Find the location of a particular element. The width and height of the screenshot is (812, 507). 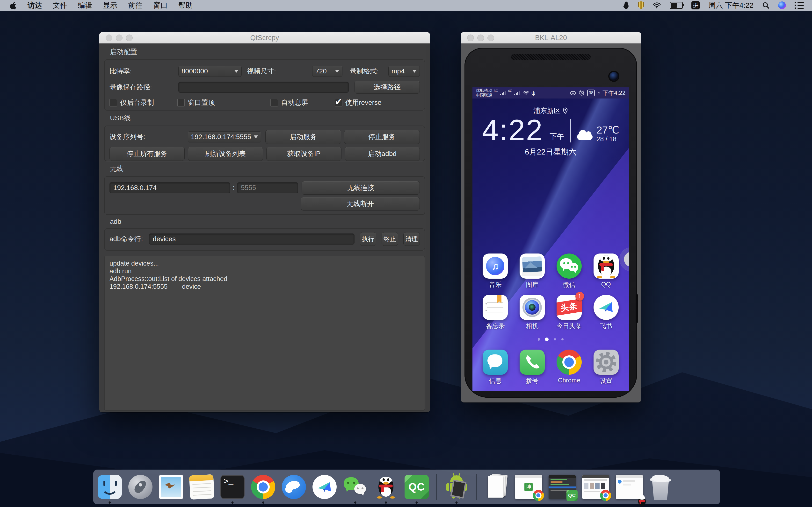

wireless-port-input is located at coordinates (268, 188).